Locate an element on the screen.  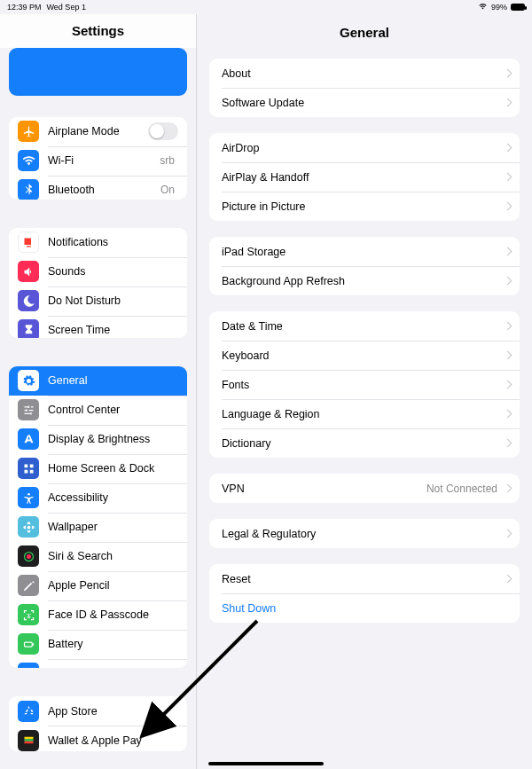
sidebar-item-general: General is located at coordinates (98, 381).